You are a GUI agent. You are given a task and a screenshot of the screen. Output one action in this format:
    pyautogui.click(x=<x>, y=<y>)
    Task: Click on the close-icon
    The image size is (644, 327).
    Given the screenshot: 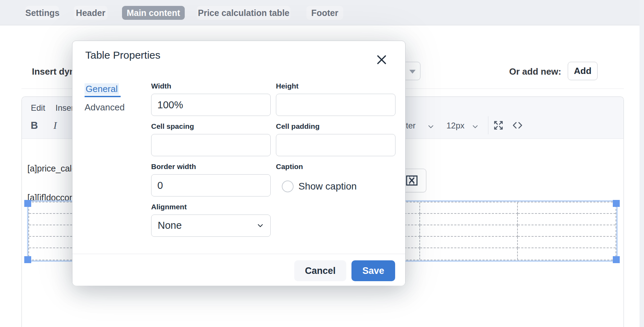 What is the action you would take?
    pyautogui.click(x=382, y=60)
    